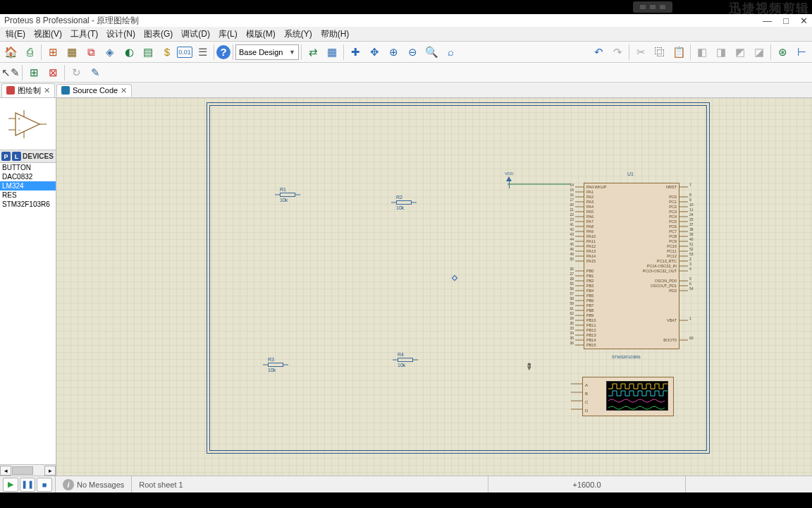  What do you see at coordinates (129, 52) in the screenshot?
I see `bom-icon: ◐` at bounding box center [129, 52].